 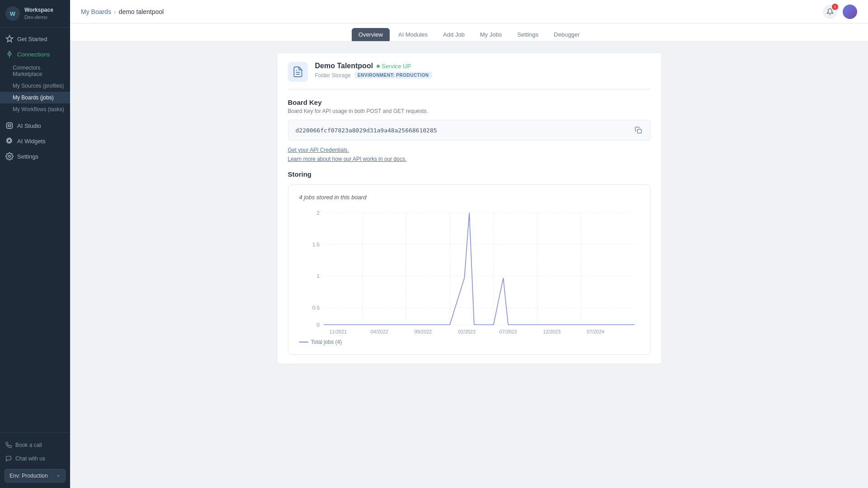 I want to click on sidebar-item-my-boards: My Boards (jobs), so click(x=35, y=98).